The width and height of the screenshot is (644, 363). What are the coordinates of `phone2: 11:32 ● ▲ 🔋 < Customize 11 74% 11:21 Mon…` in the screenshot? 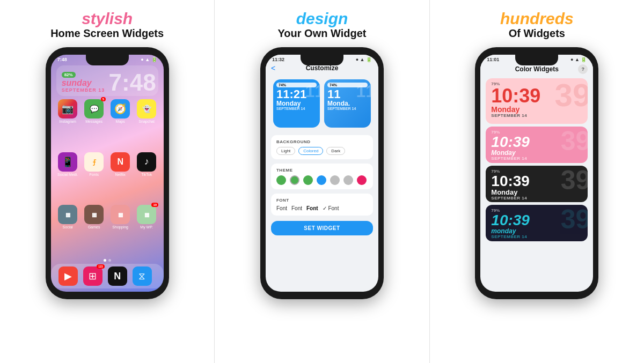 It's located at (322, 173).